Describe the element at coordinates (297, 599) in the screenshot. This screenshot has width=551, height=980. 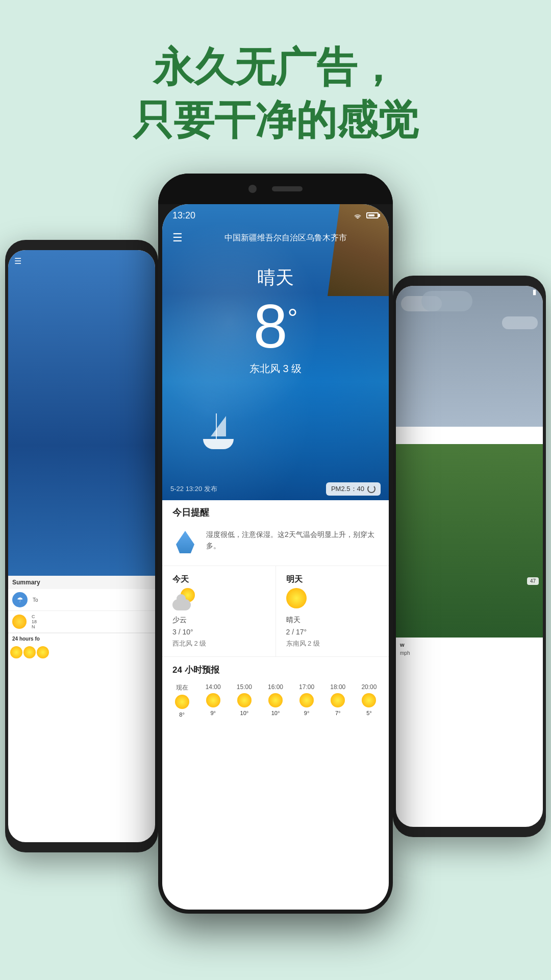
I see `tomorrow-weather-icon` at that location.